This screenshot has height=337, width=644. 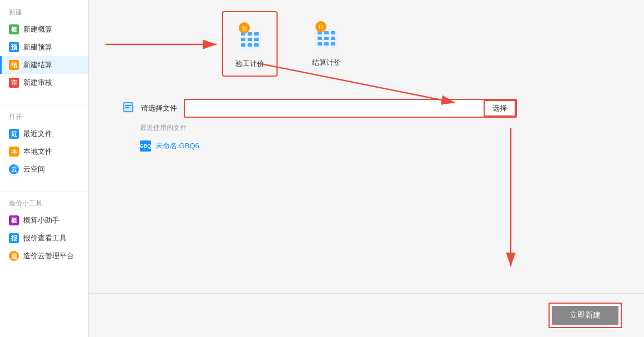 What do you see at coordinates (14, 65) in the screenshot?
I see `jiesuan-icon: 结` at bounding box center [14, 65].